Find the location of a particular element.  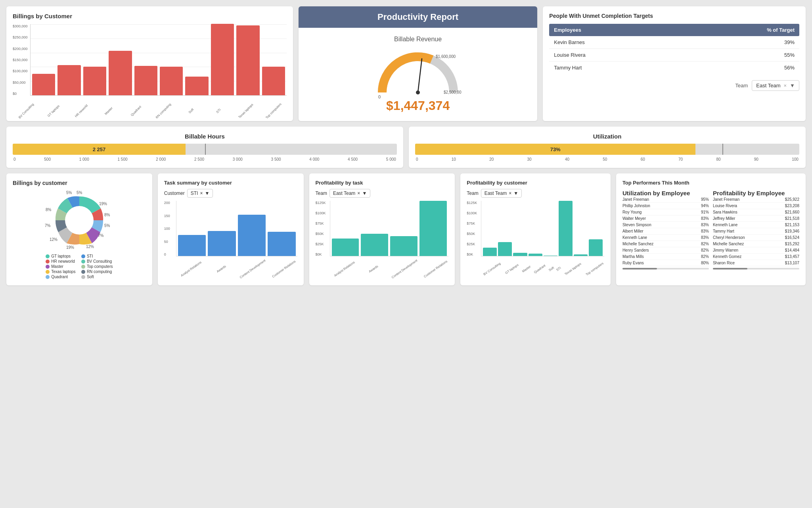

performer-name: Cheryl Henderson is located at coordinates (729, 237).